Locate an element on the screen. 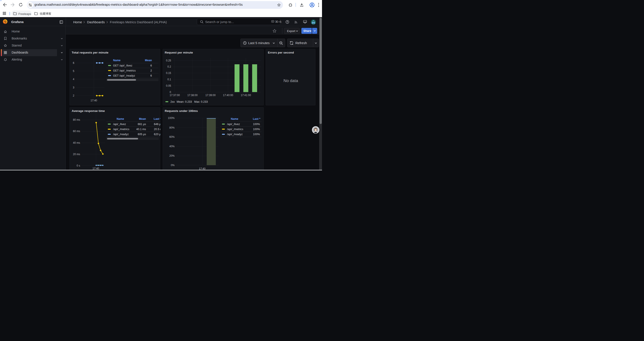 This screenshot has width=644, height=341. svg-text: 0.2 is located at coordinates (169, 67).